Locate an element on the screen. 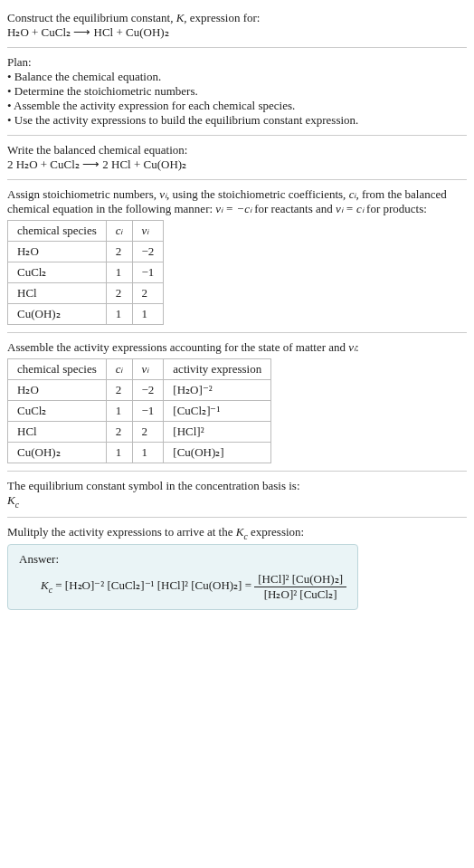 The width and height of the screenshot is (474, 868). kc-symbol: Kc is located at coordinates (237, 501).